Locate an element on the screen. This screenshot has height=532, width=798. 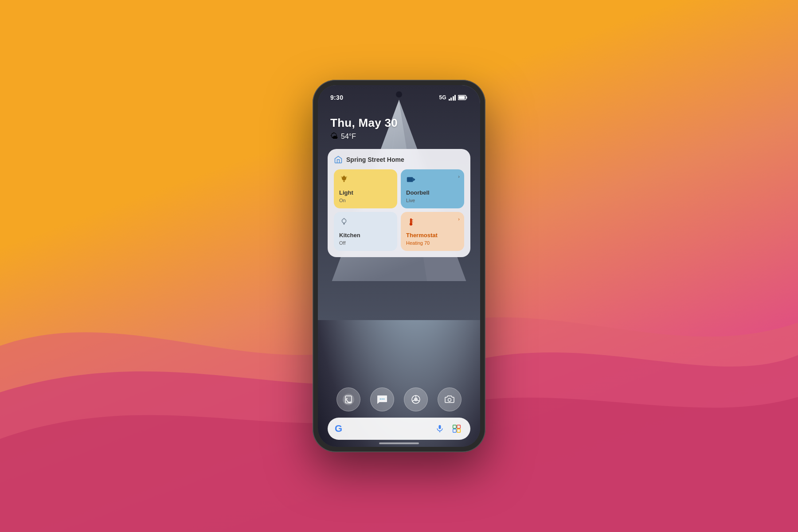
thermostat-name: Thermostat is located at coordinates (433, 235).